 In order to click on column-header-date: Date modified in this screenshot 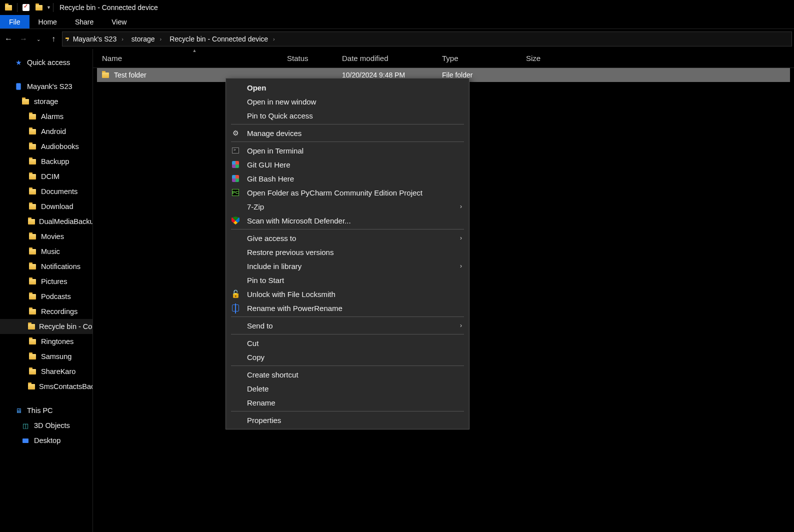, I will do `click(392, 58)`.